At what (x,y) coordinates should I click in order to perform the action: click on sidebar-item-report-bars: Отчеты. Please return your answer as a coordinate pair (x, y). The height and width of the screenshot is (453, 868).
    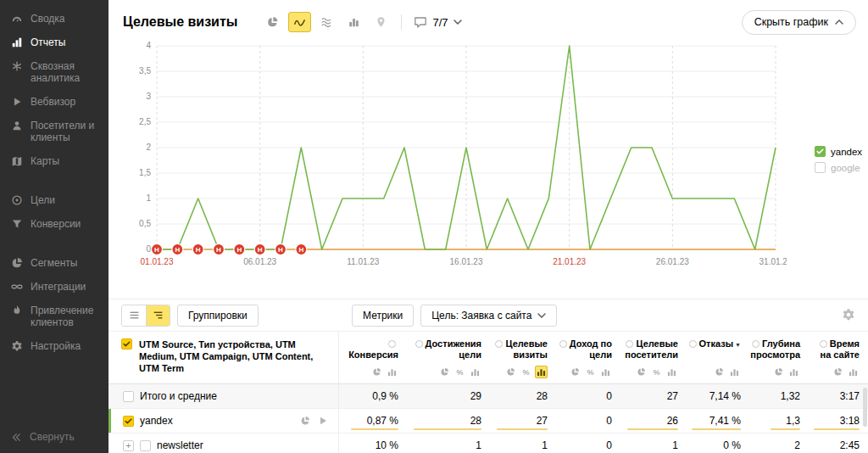
    Looking at the image, I should click on (54, 42).